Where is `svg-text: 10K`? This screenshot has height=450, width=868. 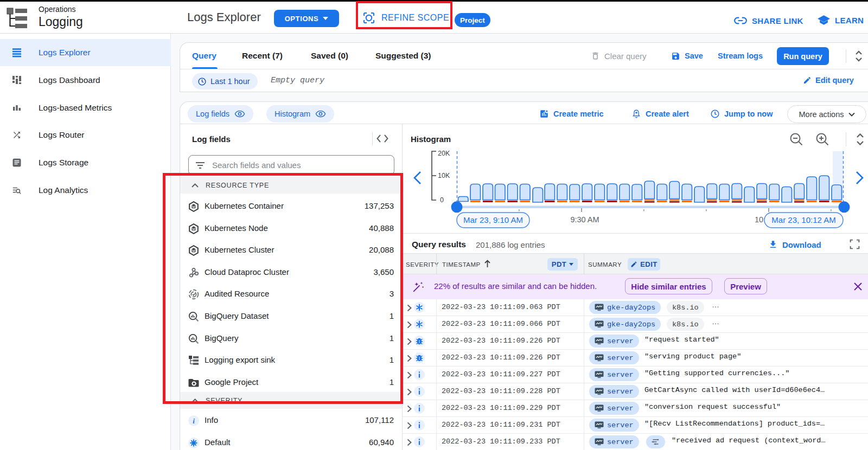
svg-text: 10K is located at coordinates (444, 176).